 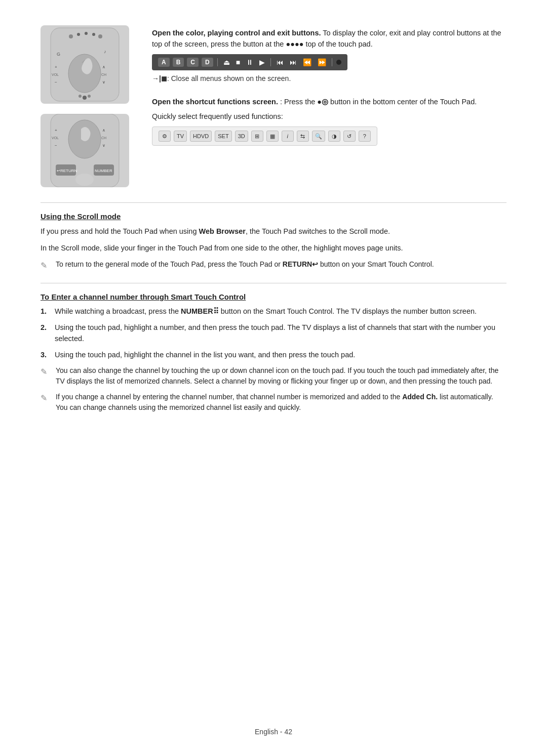 What do you see at coordinates (274, 402) in the screenshot?
I see `channel-note-2: ✎ If you change a channel by entering th…` at bounding box center [274, 402].